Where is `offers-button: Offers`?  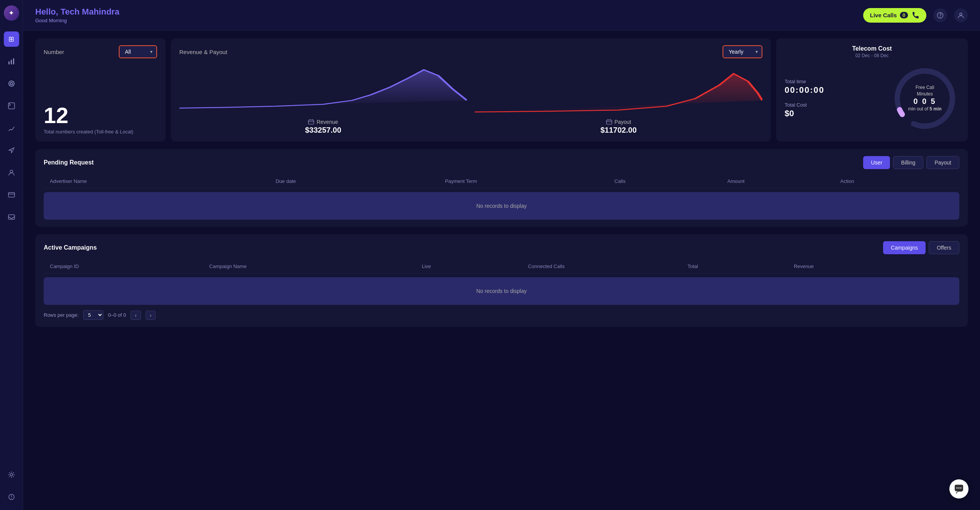
offers-button: Offers is located at coordinates (944, 248).